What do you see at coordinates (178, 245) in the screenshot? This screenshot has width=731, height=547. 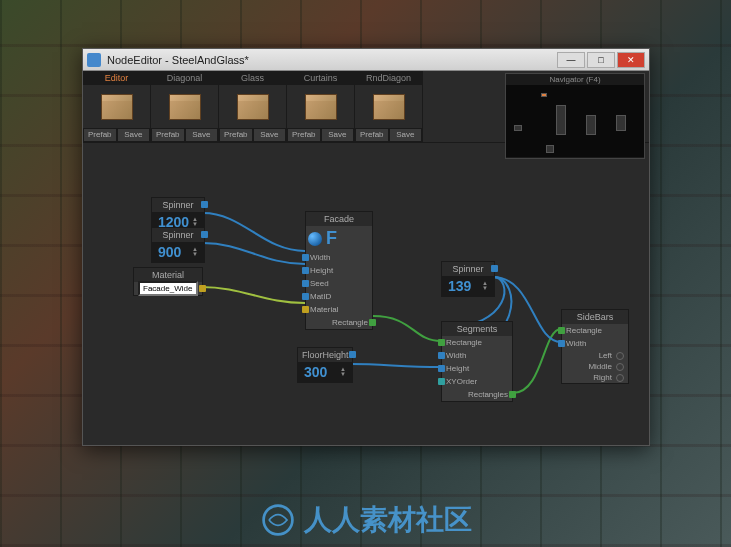 I see `node-spinner-900: Spinner 900 ▲▼` at bounding box center [178, 245].